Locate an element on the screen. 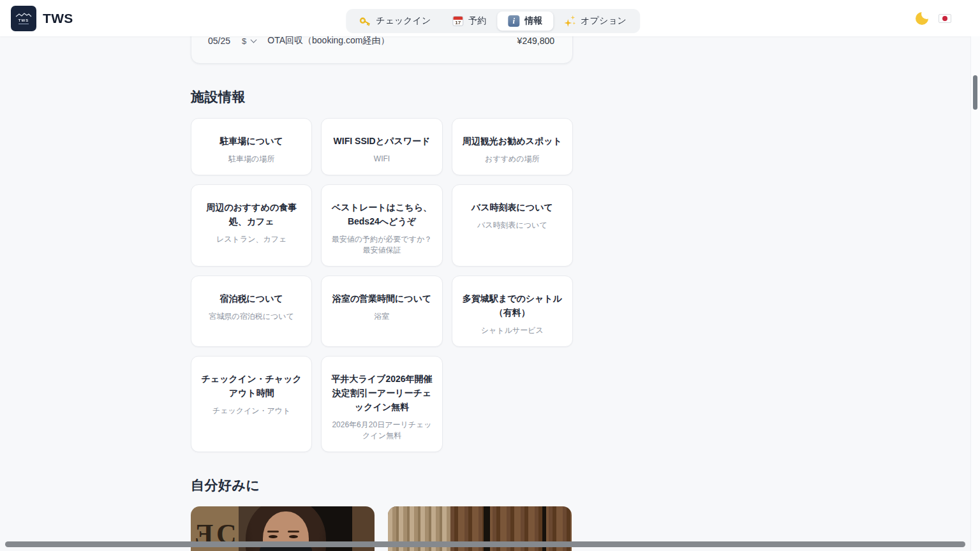  info-card: 駐車場について駐車場の場所 is located at coordinates (251, 147).